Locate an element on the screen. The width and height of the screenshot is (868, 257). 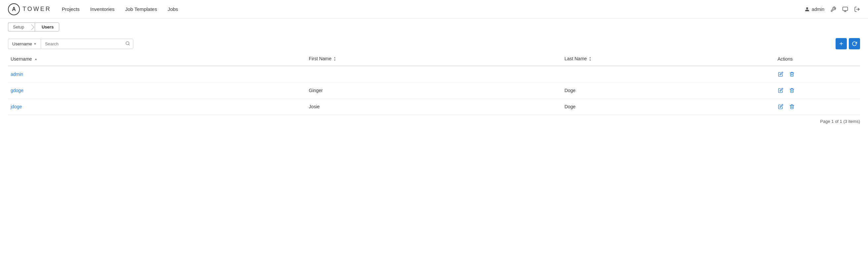
sort-down-ln: ▾ is located at coordinates (590, 60).